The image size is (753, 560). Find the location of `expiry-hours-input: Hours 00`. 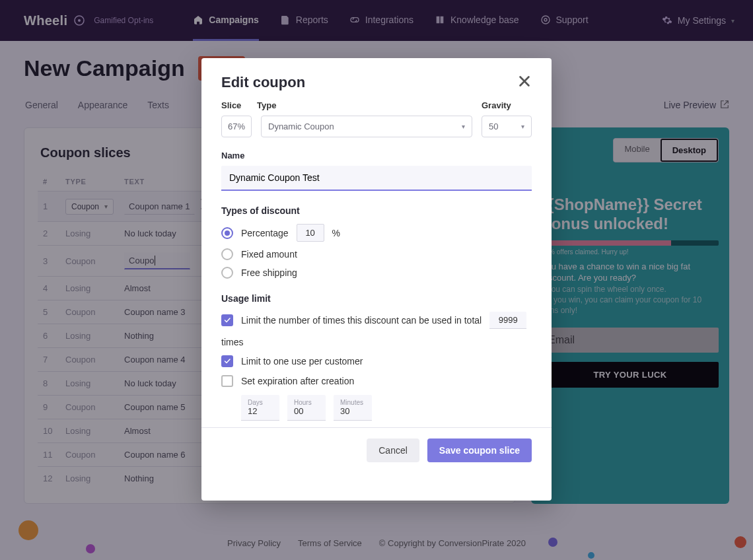

expiry-hours-input: Hours 00 is located at coordinates (306, 408).